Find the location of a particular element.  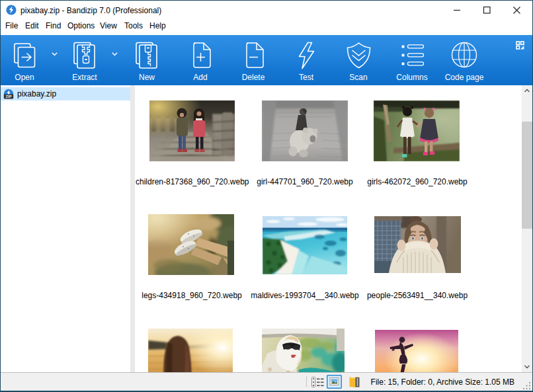

svg-text: ZIP is located at coordinates (8, 97).